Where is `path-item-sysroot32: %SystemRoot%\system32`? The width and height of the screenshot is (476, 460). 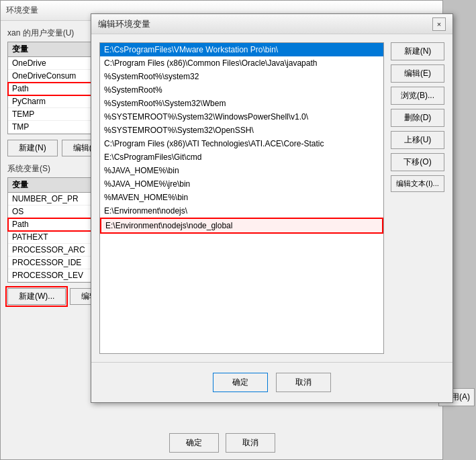 path-item-sysroot32: %SystemRoot%\system32 is located at coordinates (242, 77).